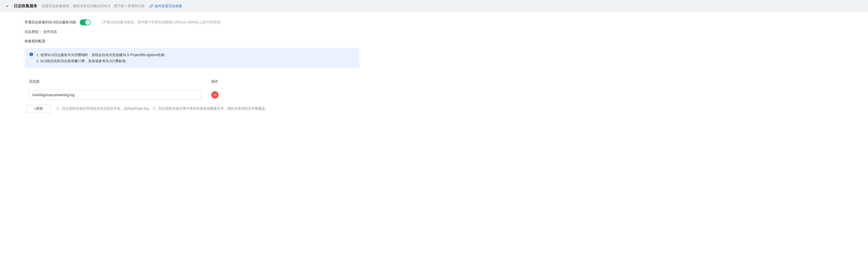 Image resolution: width=868 pixels, height=270 pixels. Describe the element at coordinates (215, 95) in the screenshot. I see `minus-icon` at that location.